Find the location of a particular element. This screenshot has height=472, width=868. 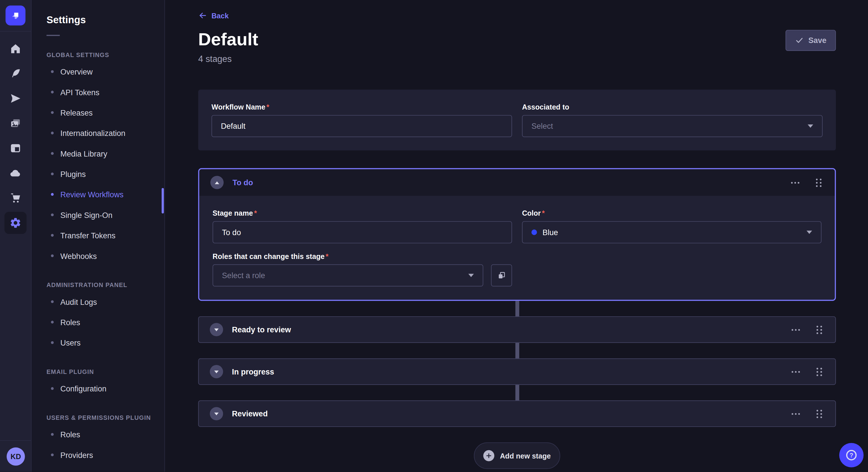

stage-title: To do is located at coordinates (243, 182).